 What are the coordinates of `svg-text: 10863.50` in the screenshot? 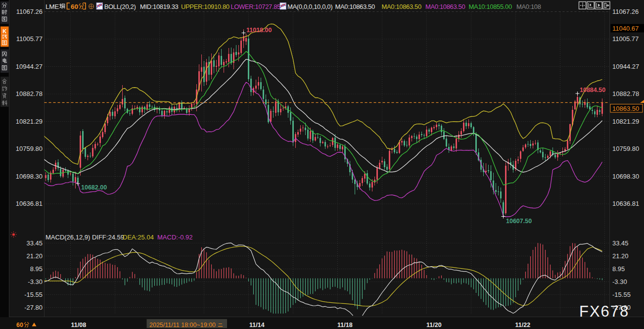 It's located at (626, 109).